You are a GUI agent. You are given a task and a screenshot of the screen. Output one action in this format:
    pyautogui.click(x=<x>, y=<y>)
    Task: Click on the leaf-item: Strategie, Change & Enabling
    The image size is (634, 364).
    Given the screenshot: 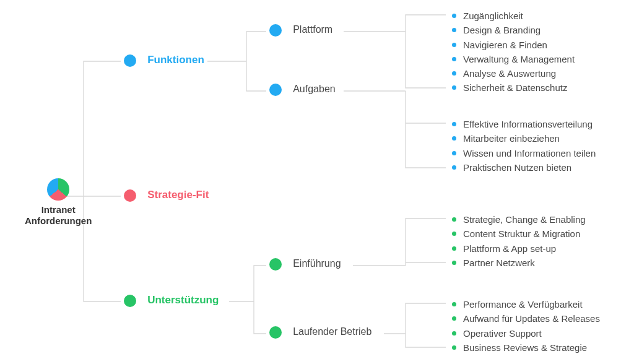 What is the action you would take?
    pyautogui.click(x=519, y=219)
    